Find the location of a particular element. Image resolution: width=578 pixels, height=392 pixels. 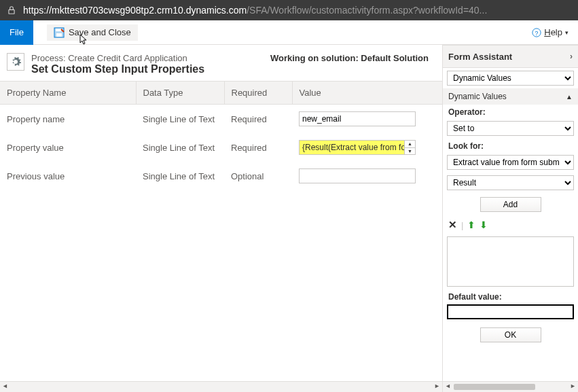

main-scrollbar is located at coordinates (221, 387).